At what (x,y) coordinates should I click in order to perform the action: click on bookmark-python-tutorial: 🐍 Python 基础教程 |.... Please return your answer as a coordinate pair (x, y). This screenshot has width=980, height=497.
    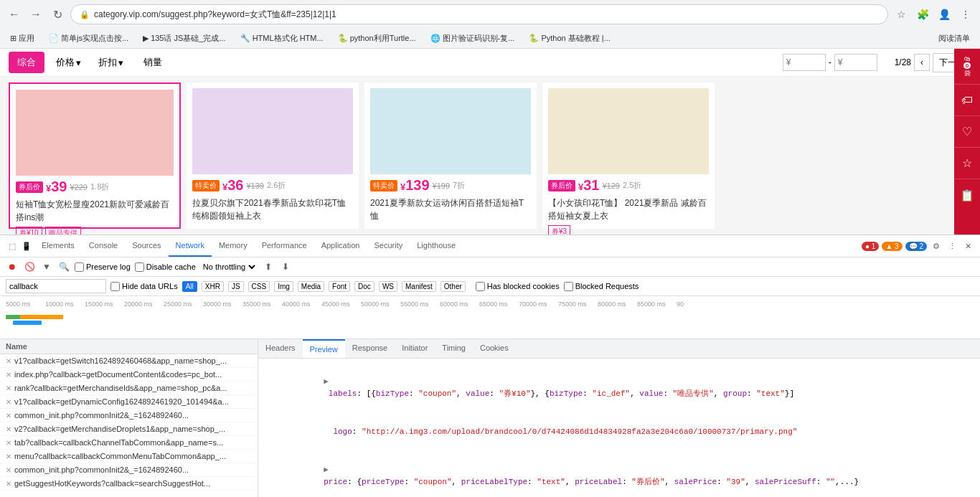
    Looking at the image, I should click on (570, 39).